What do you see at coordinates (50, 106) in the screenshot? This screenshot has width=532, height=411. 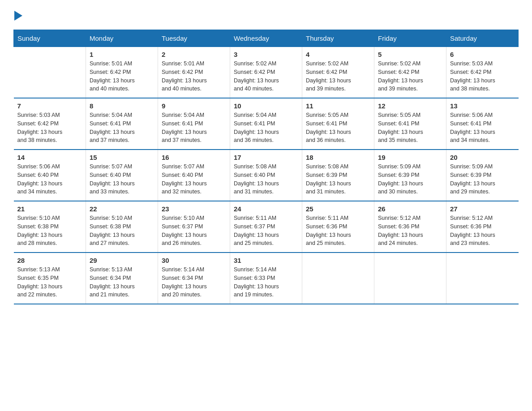 I see `day-number: 7` at bounding box center [50, 106].